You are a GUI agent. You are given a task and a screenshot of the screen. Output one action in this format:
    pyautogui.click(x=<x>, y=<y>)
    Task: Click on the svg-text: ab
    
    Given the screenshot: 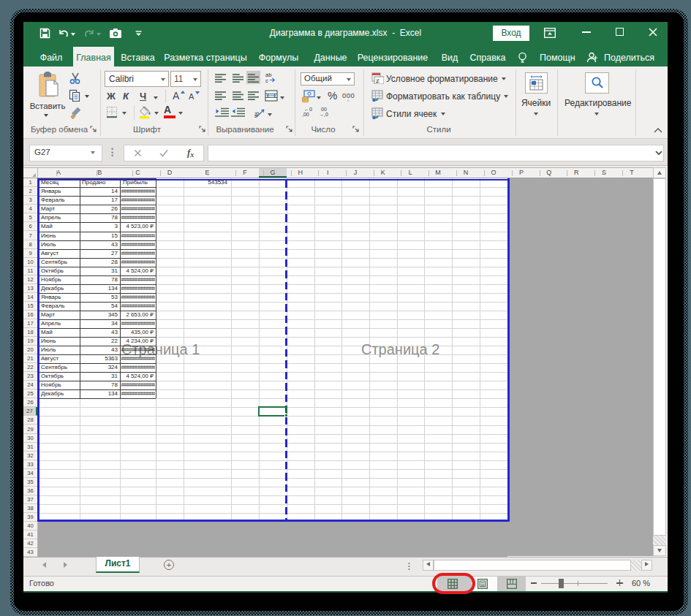 What is the action you would take?
    pyautogui.click(x=257, y=114)
    